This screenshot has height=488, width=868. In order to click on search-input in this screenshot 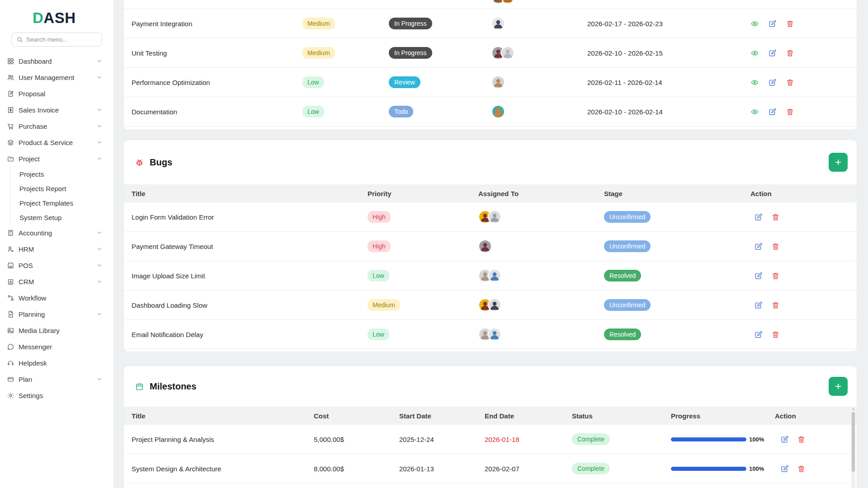, I will do `click(61, 40)`.